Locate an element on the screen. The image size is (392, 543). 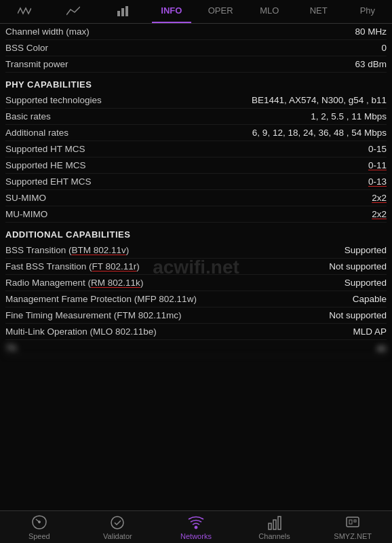
row-channel-width: Channel width (max) 80 MHz is located at coordinates (196, 32).